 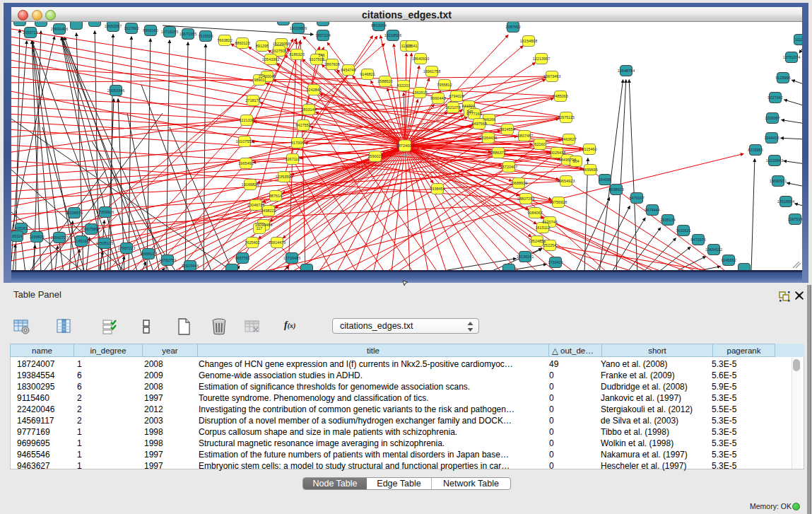 What do you see at coordinates (317, 59) in the screenshot?
I see `svg-text: 9327508` at bounding box center [317, 59].